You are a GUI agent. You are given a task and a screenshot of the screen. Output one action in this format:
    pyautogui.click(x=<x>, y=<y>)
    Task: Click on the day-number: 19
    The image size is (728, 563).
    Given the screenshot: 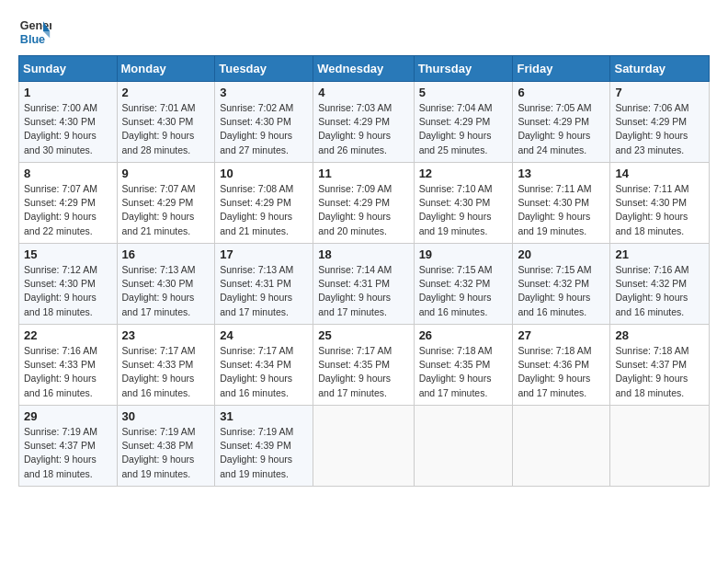 What is the action you would take?
    pyautogui.click(x=463, y=254)
    